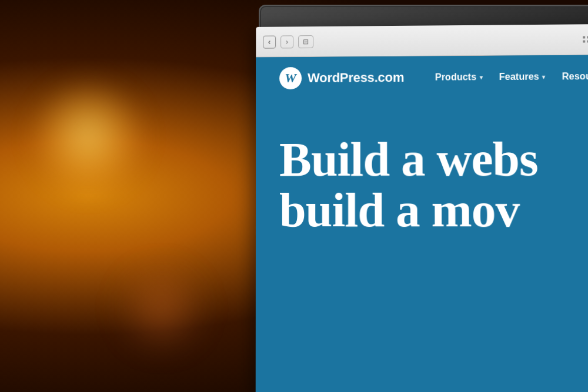 The height and width of the screenshot is (392, 588). Describe the element at coordinates (356, 78) in the screenshot. I see `wp-logo-text: WordPress.com` at that location.